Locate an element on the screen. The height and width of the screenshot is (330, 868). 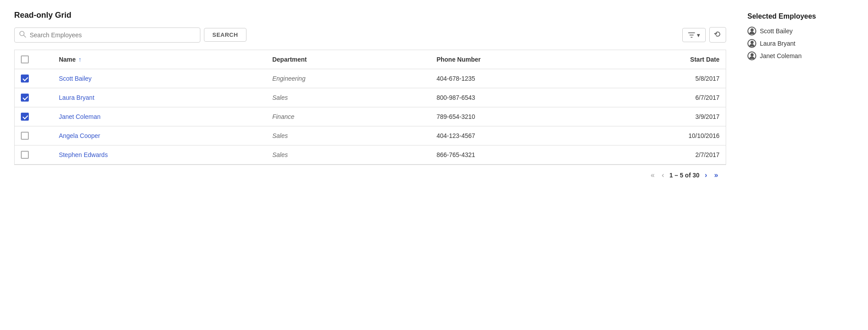
selected-employees-list: Scott BaileyLaura BryantJanet Coleman is located at coordinates (801, 43).